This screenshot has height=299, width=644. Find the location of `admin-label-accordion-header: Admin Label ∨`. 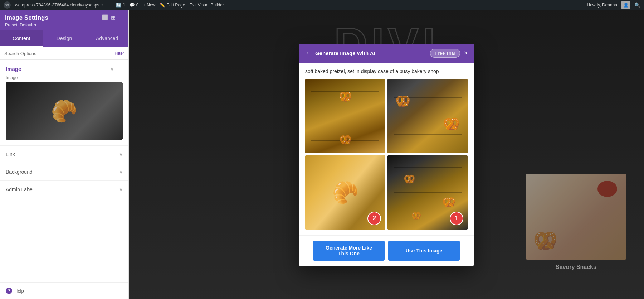

admin-label-accordion-header: Admin Label ∨ is located at coordinates (64, 189).